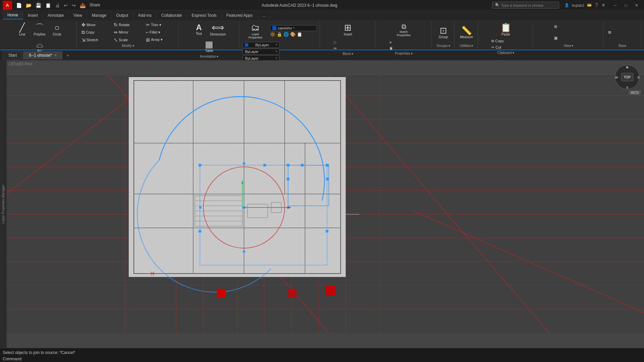 This screenshot has height=362, width=644. What do you see at coordinates (506, 53) in the screenshot?
I see `clipboard-group-label: Clipboard ▾` at bounding box center [506, 53].